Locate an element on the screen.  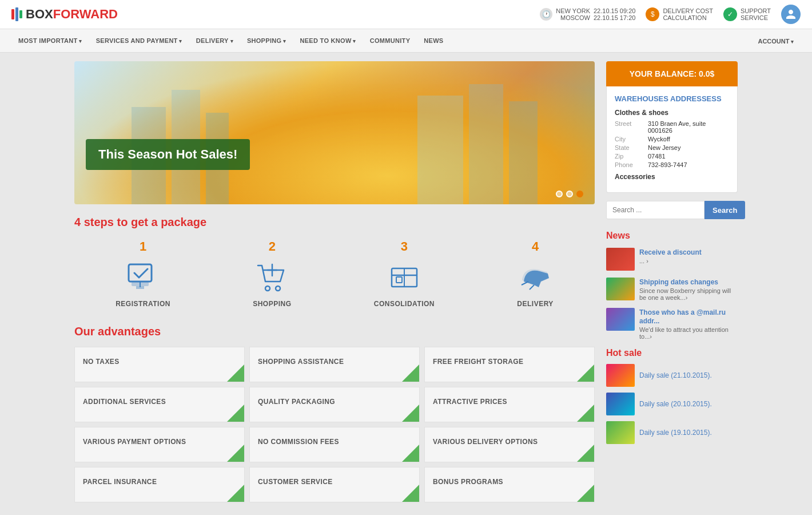
adv-customer-service: CUSTOMER SERVICE is located at coordinates (335, 485).